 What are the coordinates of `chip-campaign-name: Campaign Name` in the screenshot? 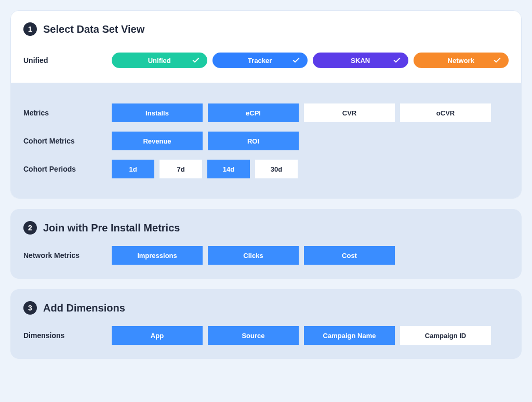 It's located at (349, 335).